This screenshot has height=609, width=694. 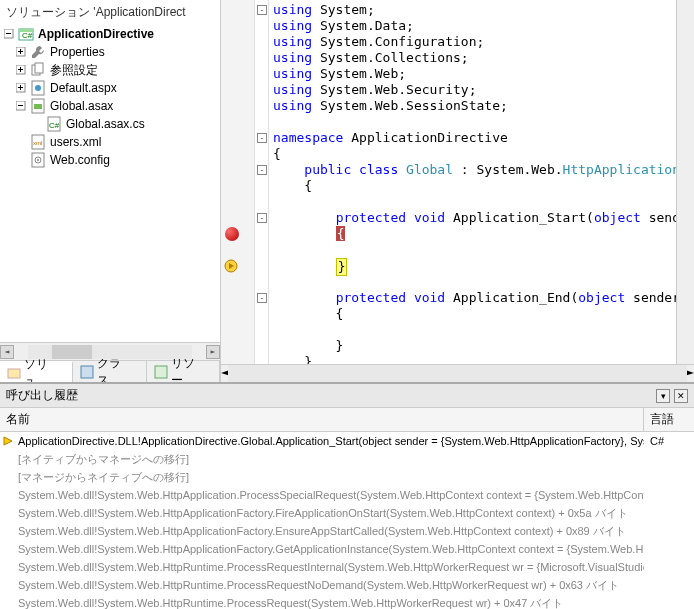 What do you see at coordinates (110, 142) in the screenshot?
I see `tree-node: xmlusers.xml` at bounding box center [110, 142].